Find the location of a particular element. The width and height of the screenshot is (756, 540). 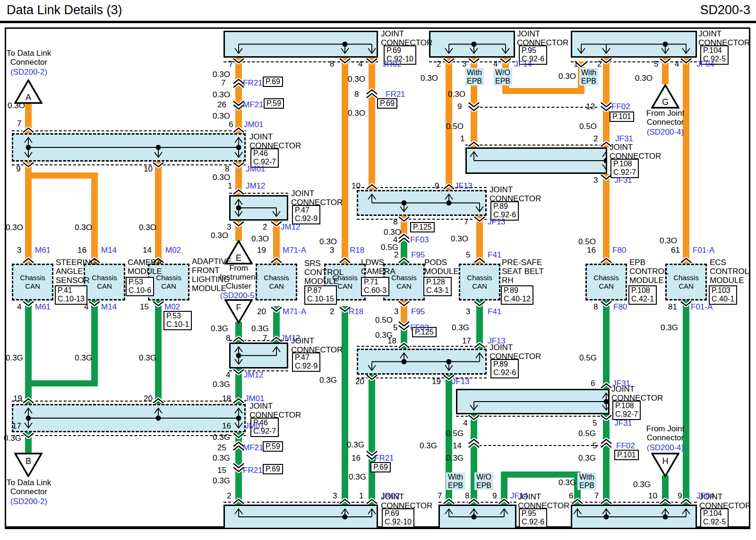

label: 1 is located at coordinates (462, 139).